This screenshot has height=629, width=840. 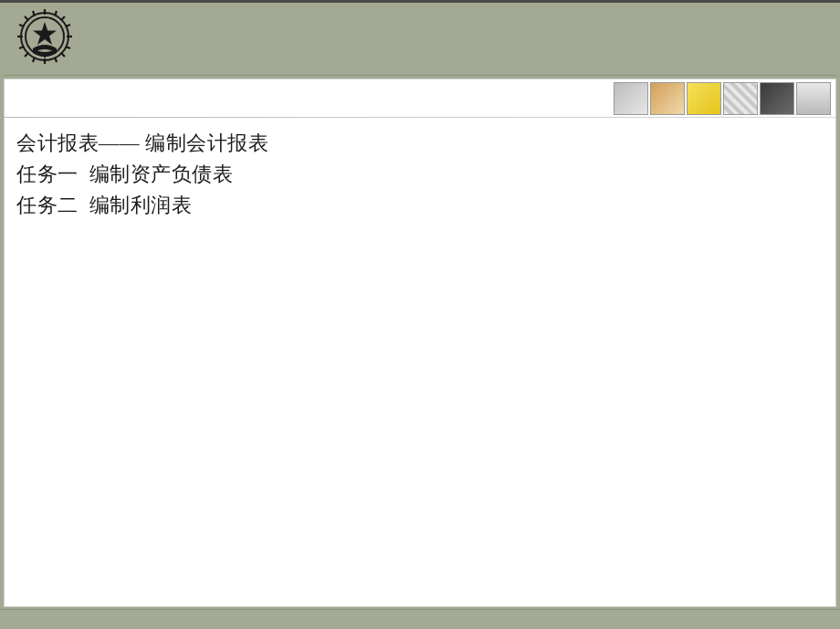 I want to click on task-line-2: 任务二 编制利润表, so click(x=420, y=205).